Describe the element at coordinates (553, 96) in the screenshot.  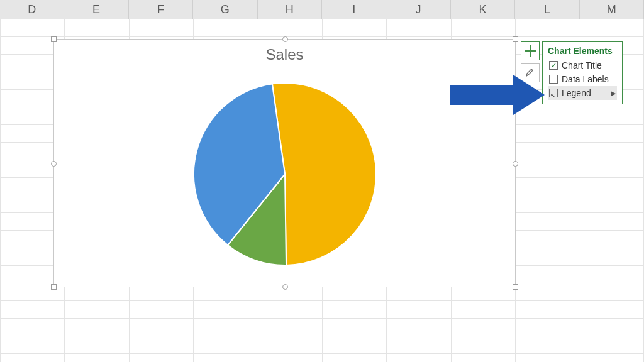
I see `cursor-icon: ↖` at that location.